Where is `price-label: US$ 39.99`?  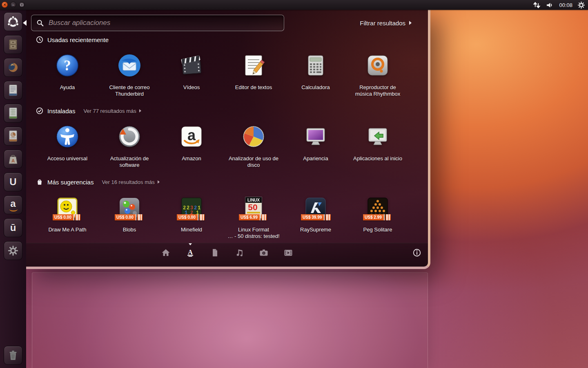 price-label: US$ 39.99 is located at coordinates (313, 218).